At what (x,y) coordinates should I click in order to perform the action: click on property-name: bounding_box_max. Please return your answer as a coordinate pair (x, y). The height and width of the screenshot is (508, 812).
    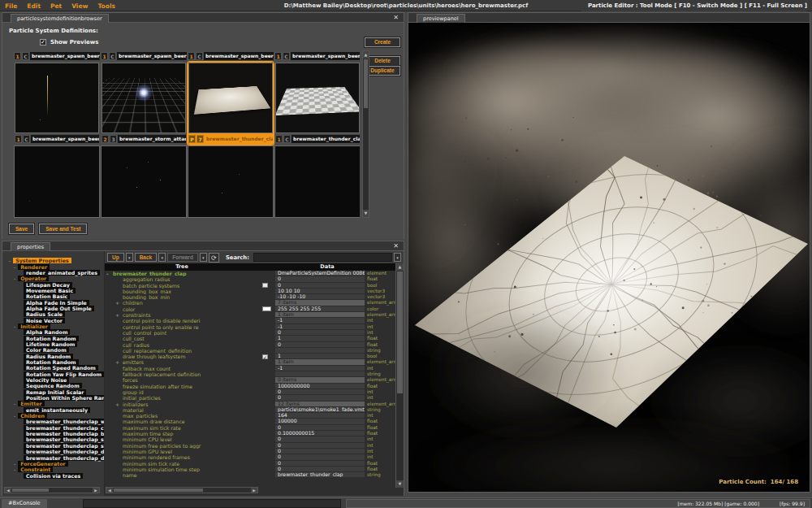
    Looking at the image, I should click on (182, 291).